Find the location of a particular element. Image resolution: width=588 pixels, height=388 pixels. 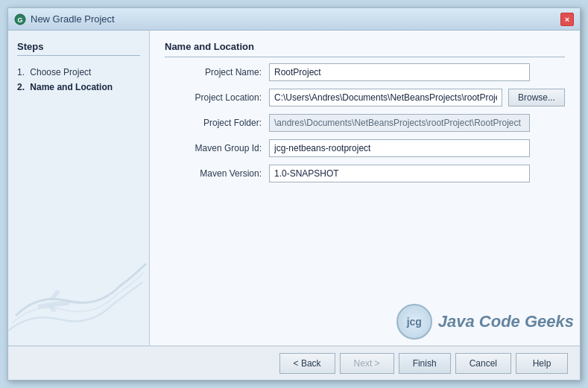

maven-version-row: Maven Version: is located at coordinates (365, 174).